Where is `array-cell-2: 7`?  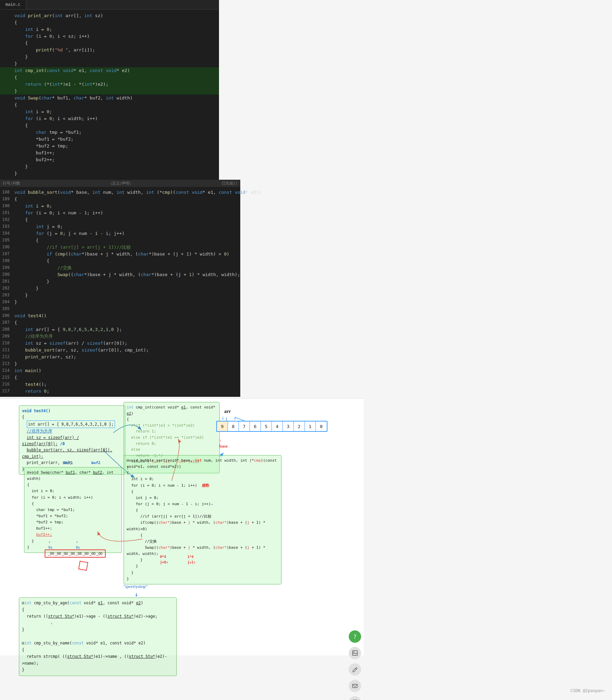
array-cell-2: 7 is located at coordinates (244, 426).